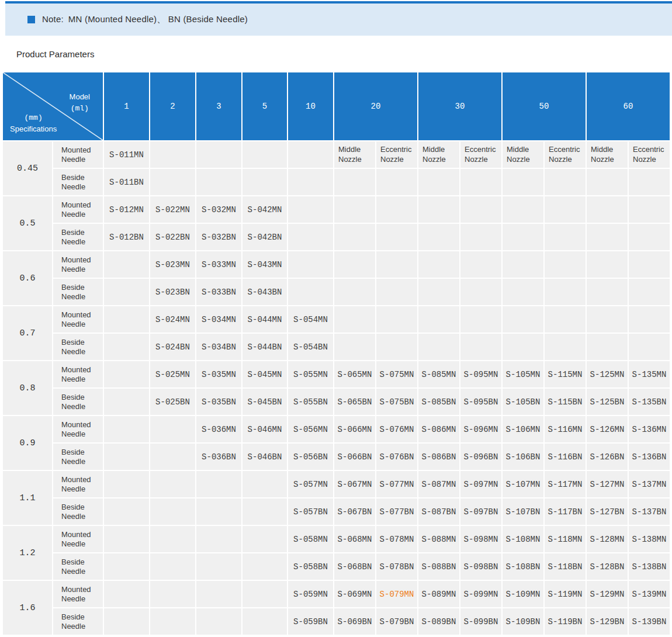  I want to click on model-code-cell: S-079MN, so click(397, 594).